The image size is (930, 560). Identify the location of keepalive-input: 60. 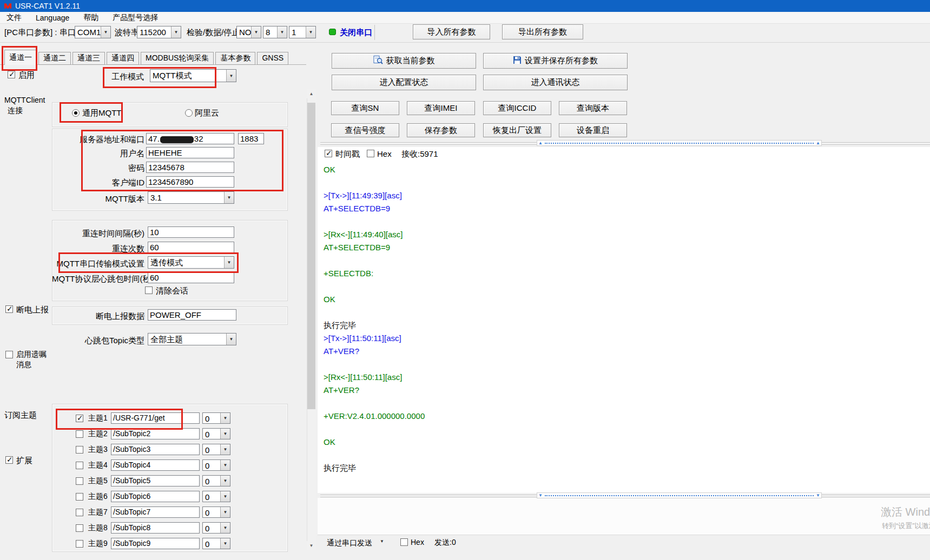
(191, 278).